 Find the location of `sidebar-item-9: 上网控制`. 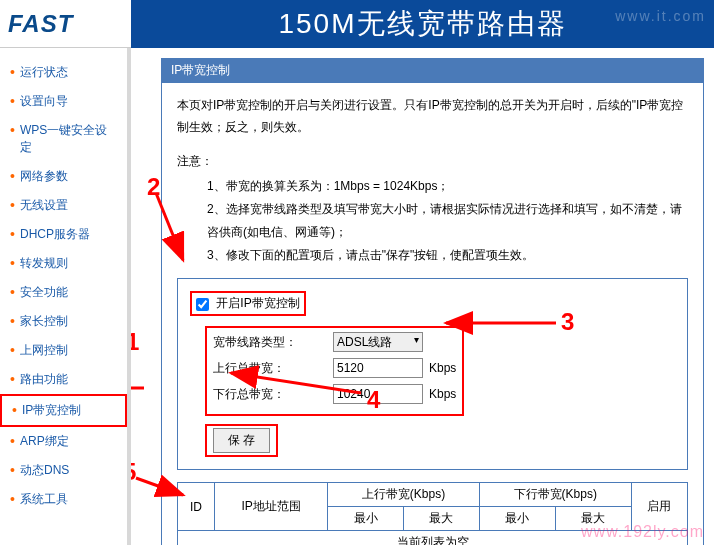

sidebar-item-9: 上网控制 is located at coordinates (64, 350).